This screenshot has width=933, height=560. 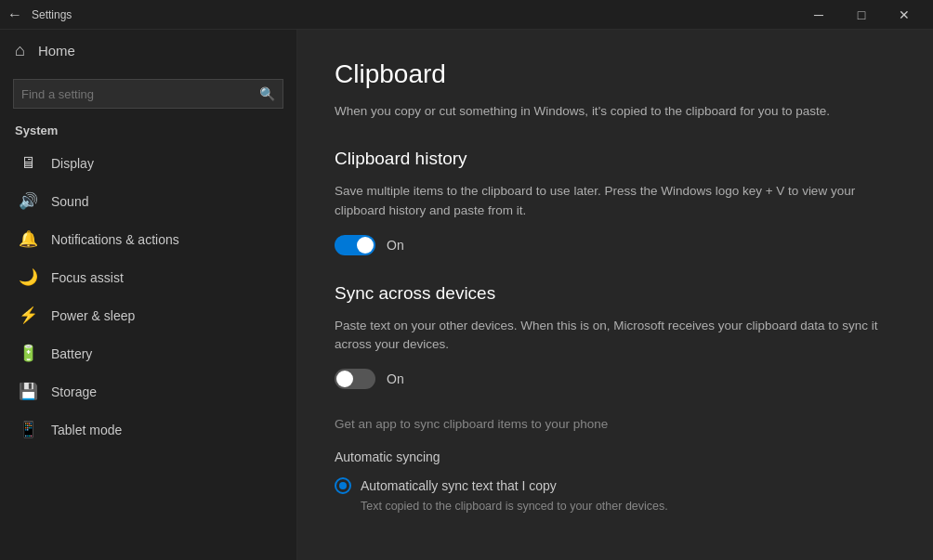 What do you see at coordinates (28, 392) in the screenshot?
I see `storage-icon: 💾` at bounding box center [28, 392].